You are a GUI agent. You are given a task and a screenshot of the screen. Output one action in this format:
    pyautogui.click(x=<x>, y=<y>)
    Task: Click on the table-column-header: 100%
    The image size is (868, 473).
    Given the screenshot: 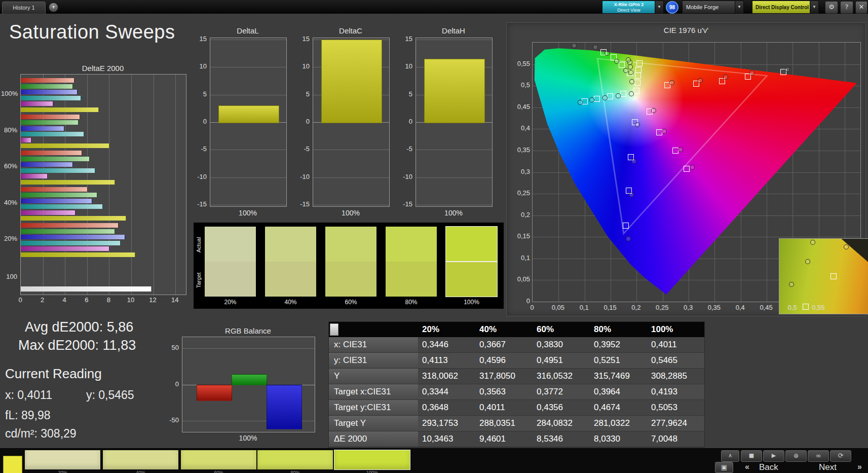 What is the action you would take?
    pyautogui.click(x=676, y=330)
    